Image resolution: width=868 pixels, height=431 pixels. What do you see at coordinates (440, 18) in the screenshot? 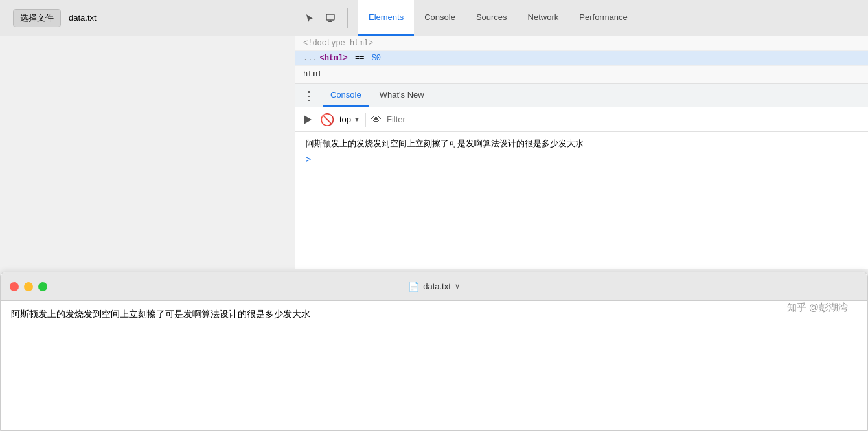
I see `tab-console: Console` at bounding box center [440, 18].